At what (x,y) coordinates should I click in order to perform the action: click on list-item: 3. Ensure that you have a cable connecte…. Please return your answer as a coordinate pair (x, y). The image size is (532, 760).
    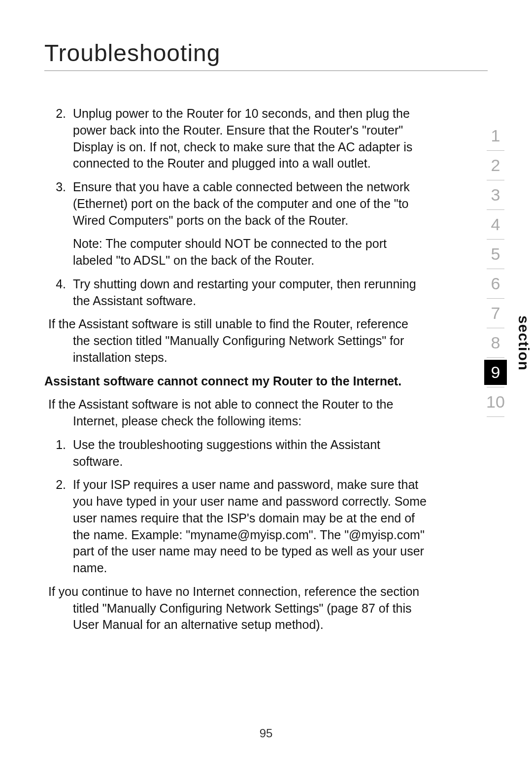
    Looking at the image, I should click on (236, 204).